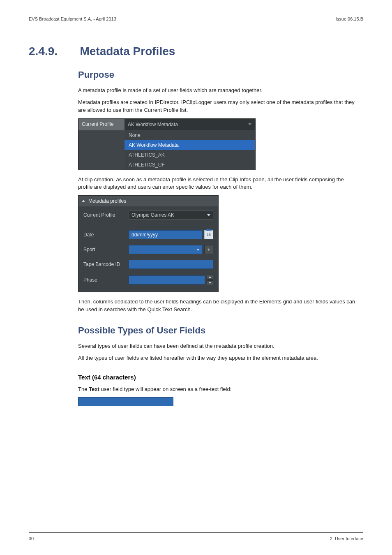  I want to click on page-footer: 30 2. User Interface, so click(196, 537).